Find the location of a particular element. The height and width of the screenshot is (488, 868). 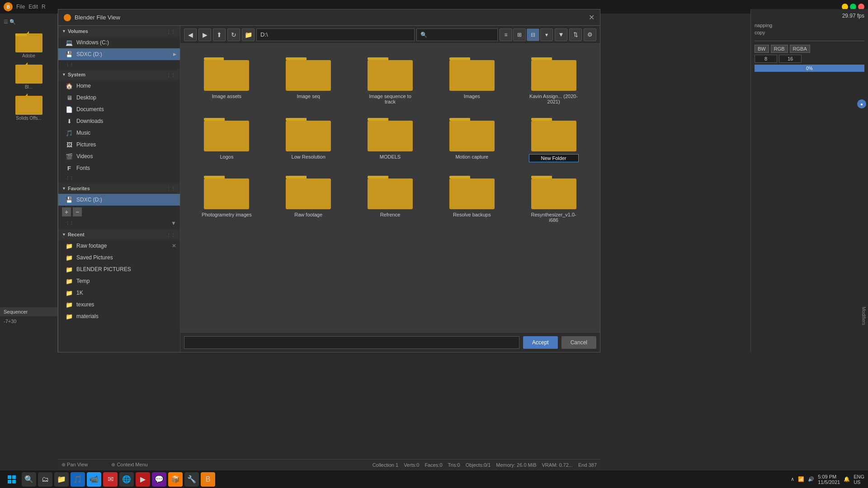

recent-item-texures: 📁 texures is located at coordinates (119, 305).